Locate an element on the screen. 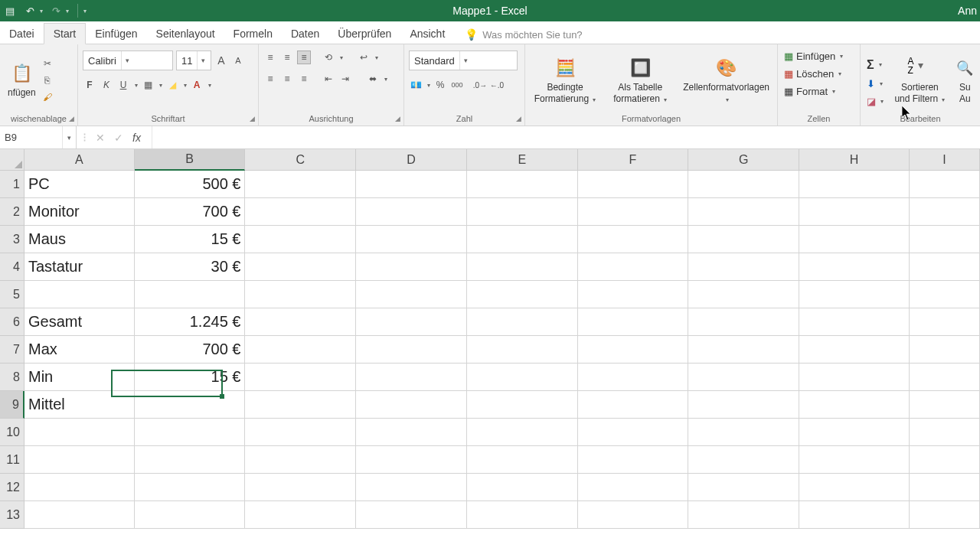  cell: Monitor is located at coordinates (80, 212).